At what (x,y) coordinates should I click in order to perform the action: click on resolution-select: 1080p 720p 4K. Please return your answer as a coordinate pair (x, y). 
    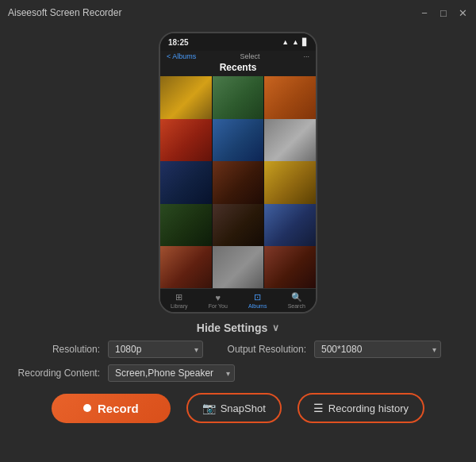
    Looking at the image, I should click on (155, 349).